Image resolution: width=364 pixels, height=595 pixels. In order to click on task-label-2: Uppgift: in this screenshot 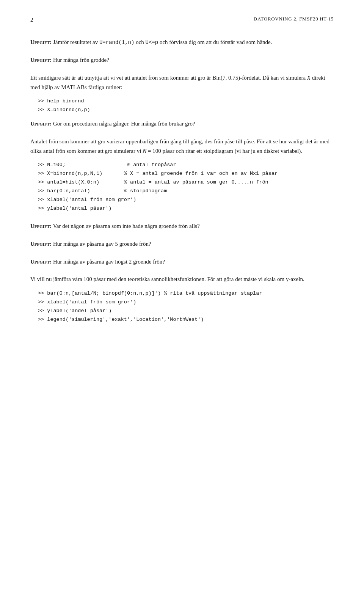, I will do `click(41, 60)`.